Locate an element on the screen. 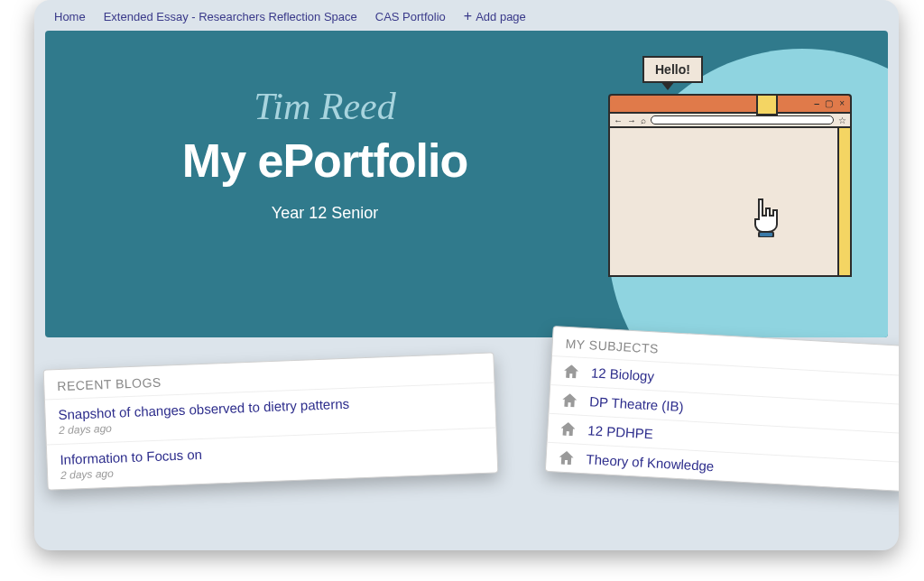 This screenshot has height=581, width=924. hero-text-block: Tim Reed My ePortfolio Year 12 Senior is located at coordinates (325, 153).